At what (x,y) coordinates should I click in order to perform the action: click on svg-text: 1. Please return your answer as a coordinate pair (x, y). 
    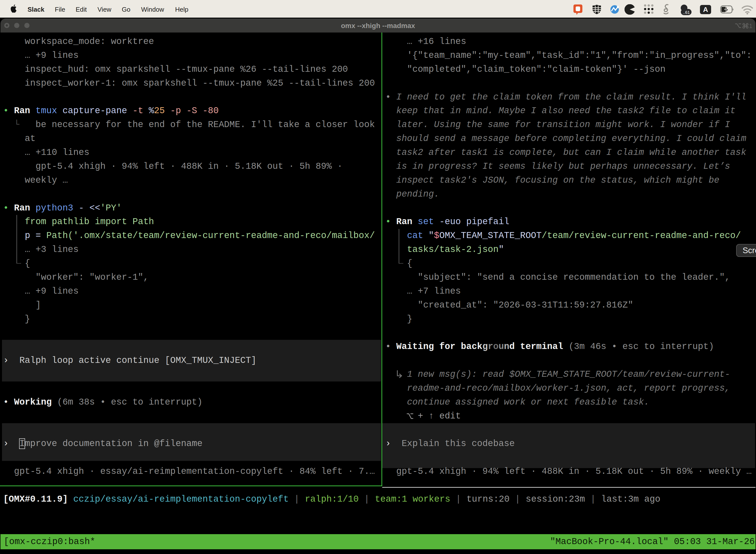
    Looking at the image, I should click on (751, 26).